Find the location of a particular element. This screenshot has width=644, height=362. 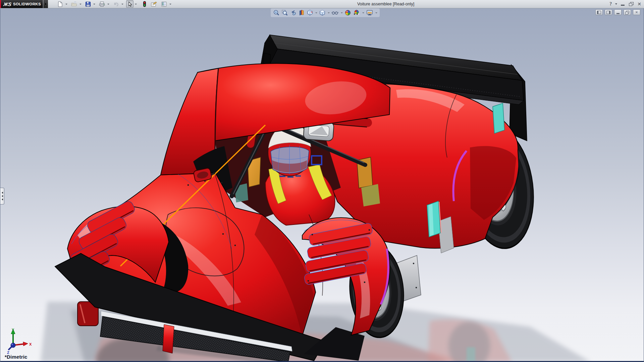

print-icon is located at coordinates (102, 4).